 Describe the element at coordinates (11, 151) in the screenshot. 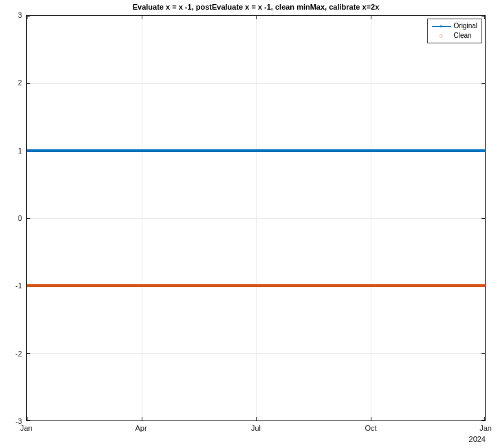

I see `ytick-label: 1` at that location.